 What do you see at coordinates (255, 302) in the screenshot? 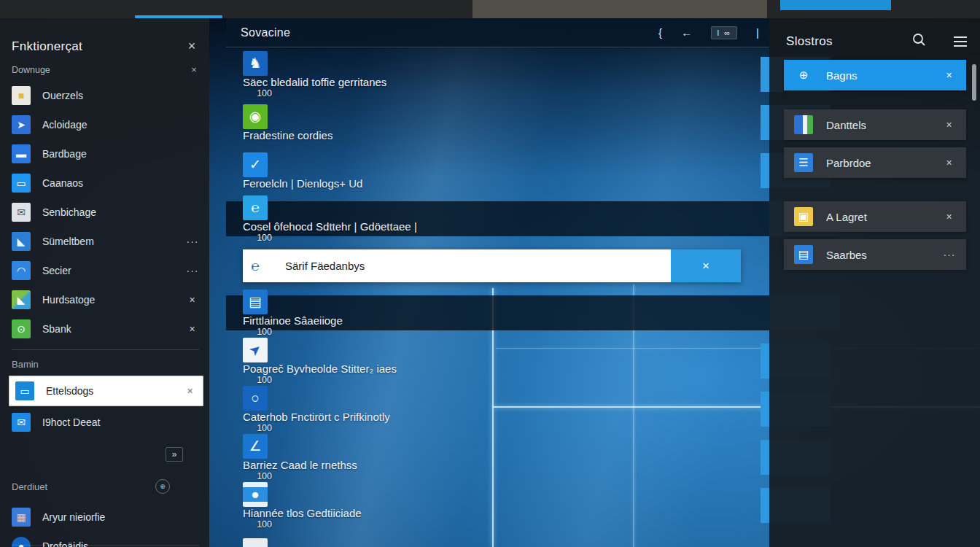
I see `row-app-icon-glyph: ▤` at bounding box center [255, 302].